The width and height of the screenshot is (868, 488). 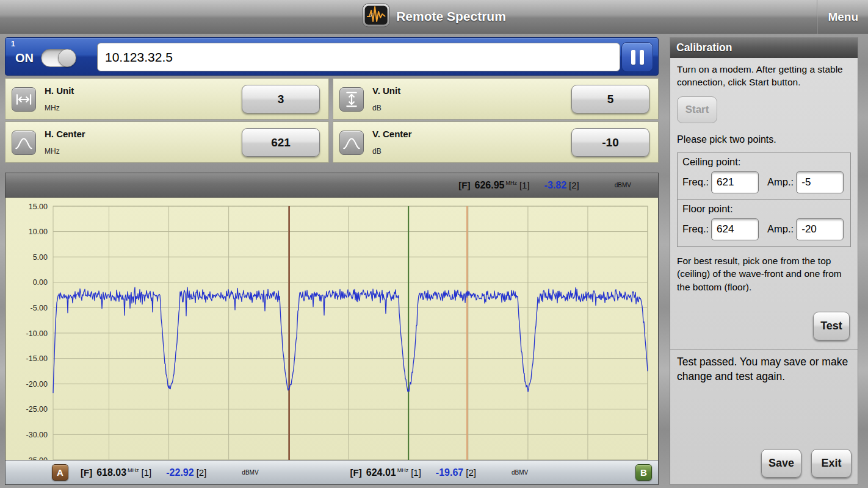 What do you see at coordinates (332, 121) in the screenshot?
I see `control-grid: H. Unit MHz 3 V. Unit dB 5 H. Center MHz…` at bounding box center [332, 121].